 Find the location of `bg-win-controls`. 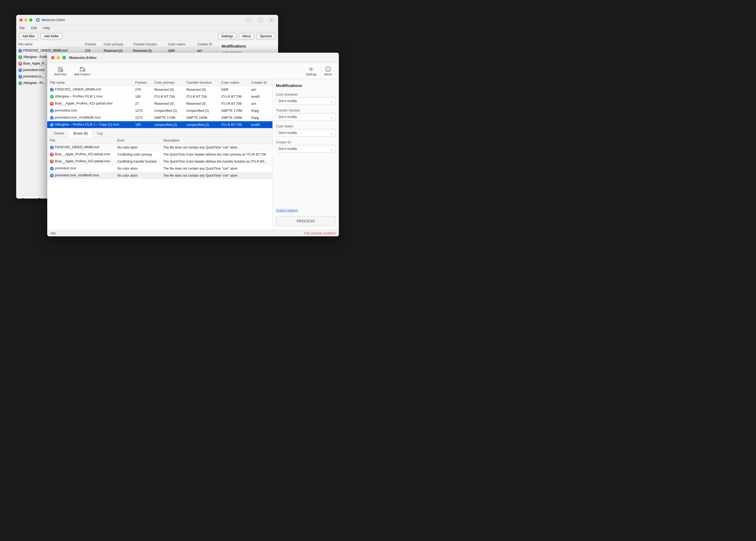

bg-win-controls is located at coordinates (26, 20).